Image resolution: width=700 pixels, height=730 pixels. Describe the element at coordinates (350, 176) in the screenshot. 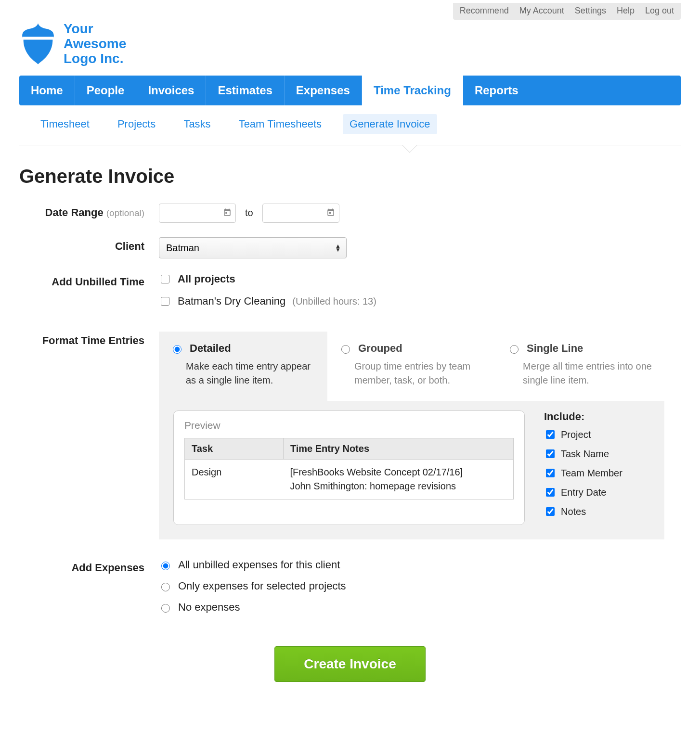

I see `page-title: Generate Invoice` at that location.